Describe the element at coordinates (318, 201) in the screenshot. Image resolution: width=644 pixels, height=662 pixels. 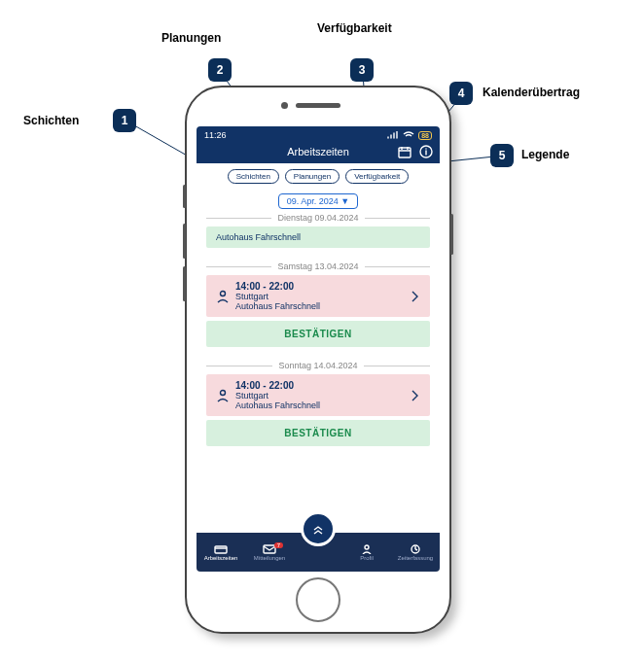
I see `date-picker-button: 09. Apr. 2024 ▼` at that location.